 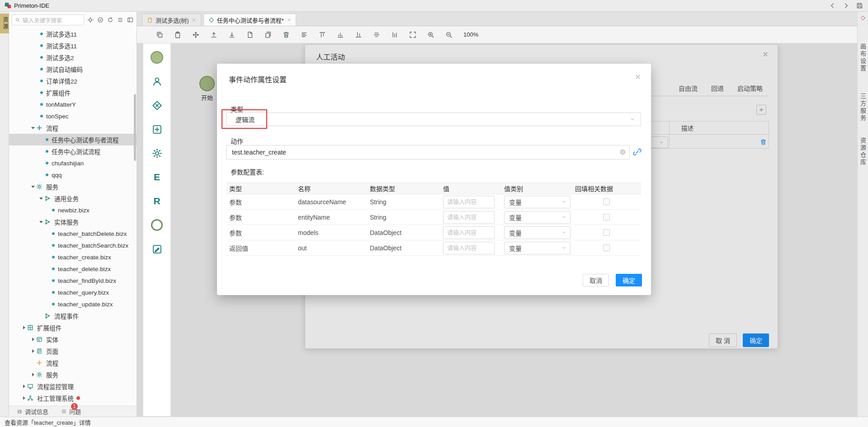 I want to click on palette-end-event, so click(x=157, y=225).